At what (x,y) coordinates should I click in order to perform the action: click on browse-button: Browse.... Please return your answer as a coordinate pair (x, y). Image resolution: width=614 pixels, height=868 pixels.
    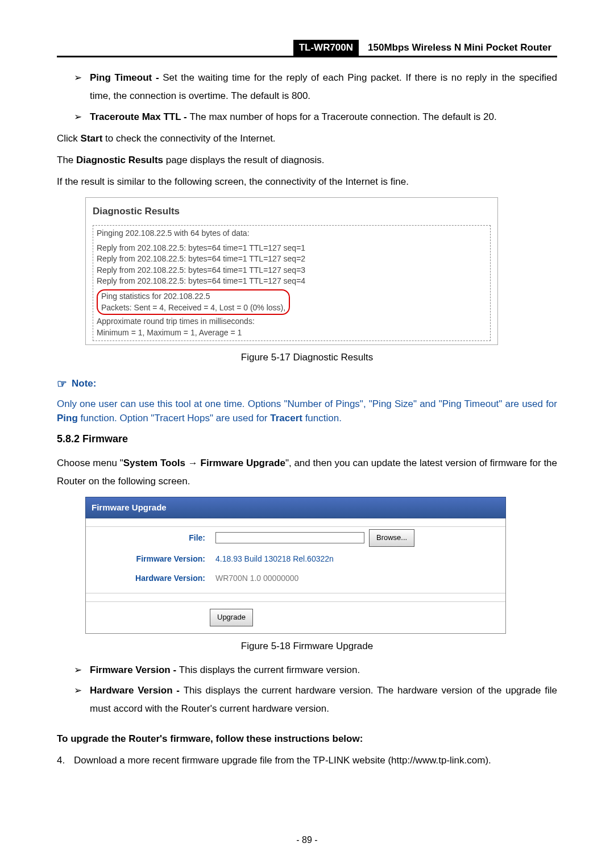
    Looking at the image, I should click on (392, 538).